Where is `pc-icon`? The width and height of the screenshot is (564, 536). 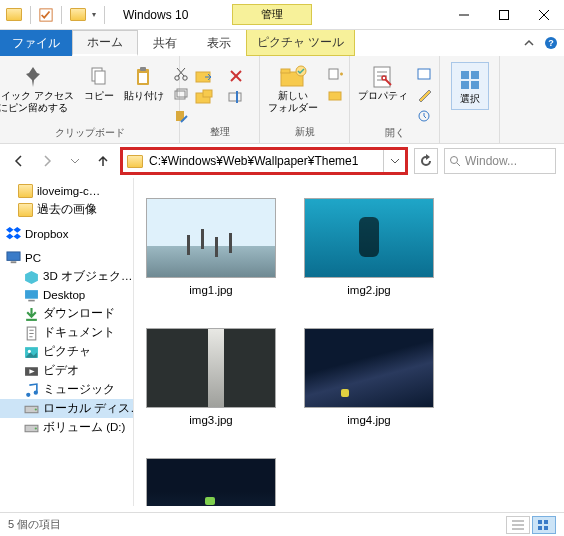
pc-icon is located at coordinates (14, 258).